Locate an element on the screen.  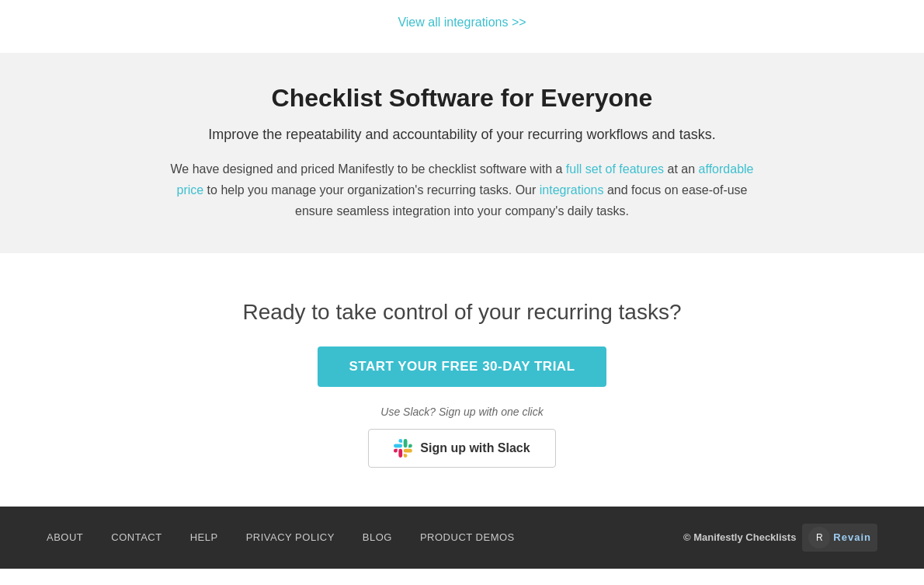
body-text-part1: We have designed and priced Manifestly t… is located at coordinates (368, 169).